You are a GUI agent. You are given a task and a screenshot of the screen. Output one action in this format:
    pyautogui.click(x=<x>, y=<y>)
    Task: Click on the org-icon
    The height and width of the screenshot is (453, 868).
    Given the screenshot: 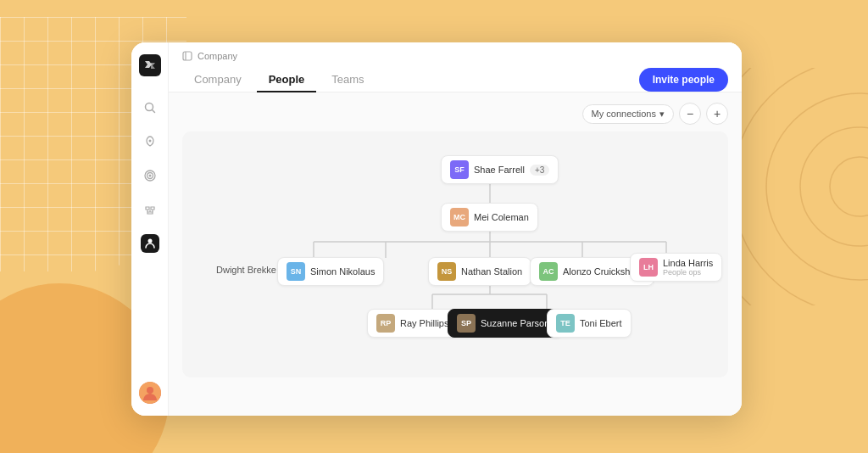 What is the action you would take?
    pyautogui.click(x=150, y=243)
    